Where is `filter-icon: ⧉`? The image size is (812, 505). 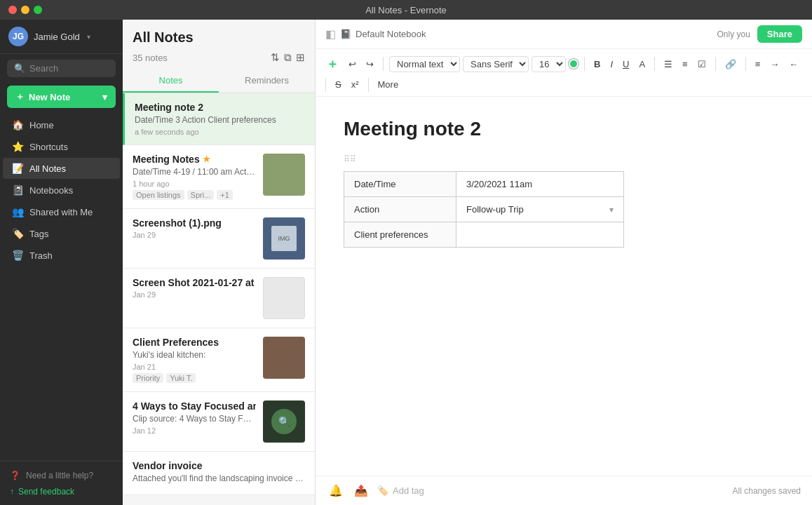 filter-icon: ⧉ is located at coordinates (287, 58).